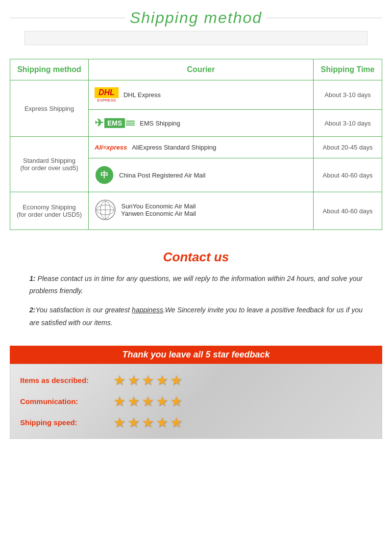  Describe the element at coordinates (196, 285) in the screenshot. I see `contact-point-1: 1: Please contact us in time for any que…` at that location.